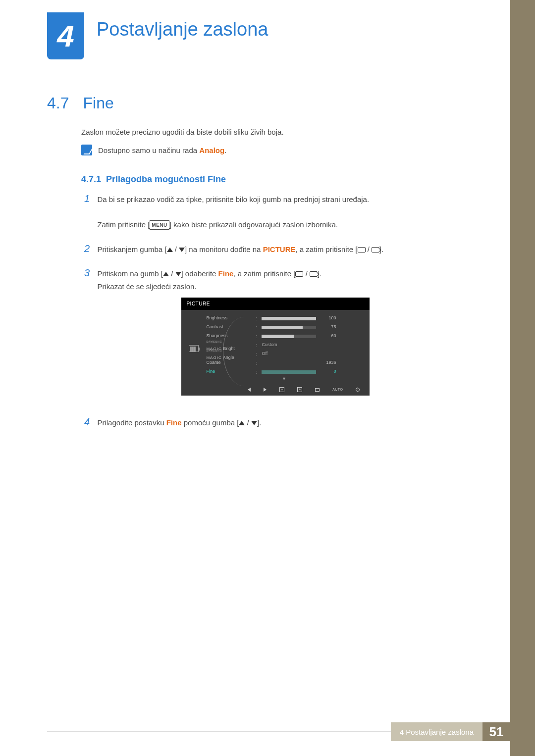  What do you see at coordinates (132, 423) in the screenshot?
I see `t: Prilagodite postavku` at bounding box center [132, 423].